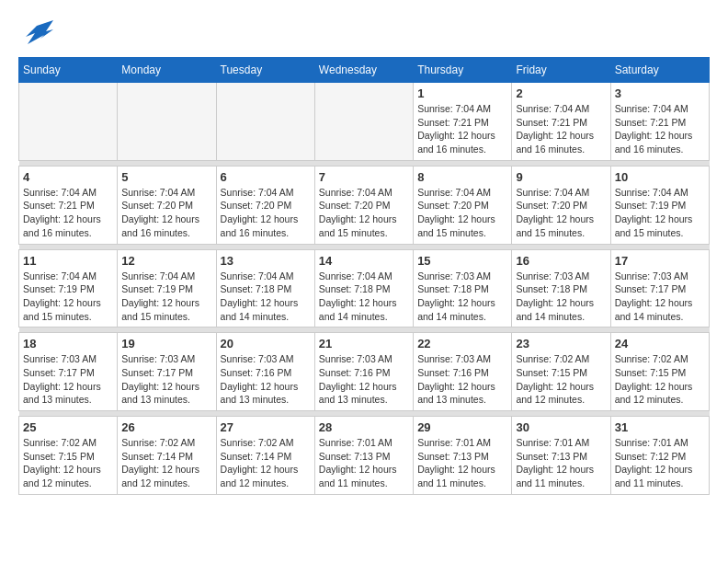  I want to click on day-number: 1, so click(462, 94).